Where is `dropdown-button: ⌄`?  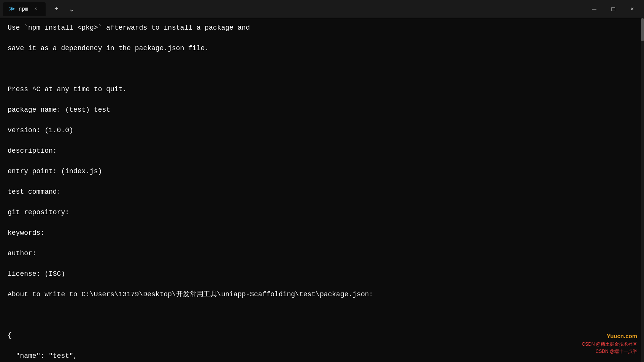
dropdown-button: ⌄ is located at coordinates (71, 9).